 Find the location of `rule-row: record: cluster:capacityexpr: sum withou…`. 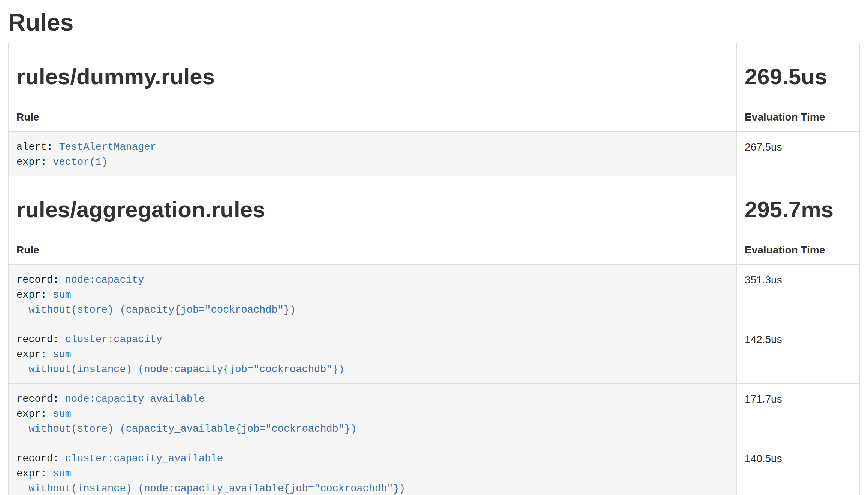

rule-row: record: cluster:capacityexpr: sum withou… is located at coordinates (434, 353).